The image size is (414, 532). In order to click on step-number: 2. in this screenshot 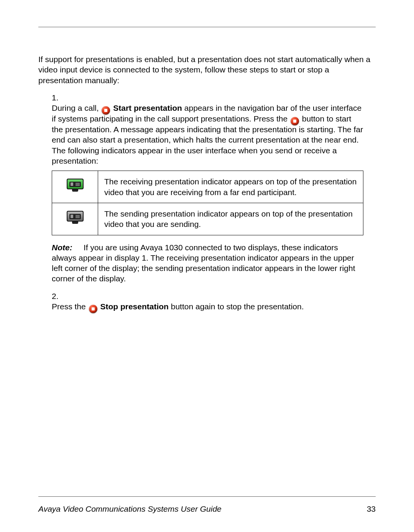, I will do `click(57, 296)`.